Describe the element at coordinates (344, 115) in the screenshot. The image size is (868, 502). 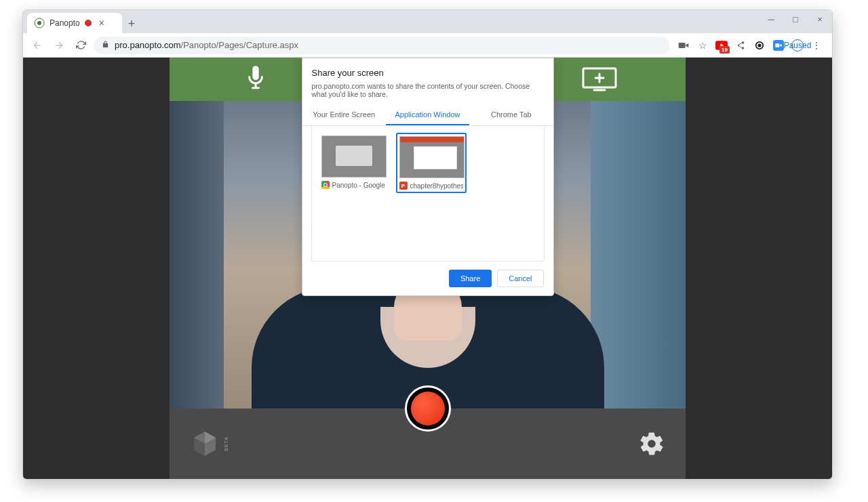
I see `tab-entire-screen: Your Entire Screen` at that location.